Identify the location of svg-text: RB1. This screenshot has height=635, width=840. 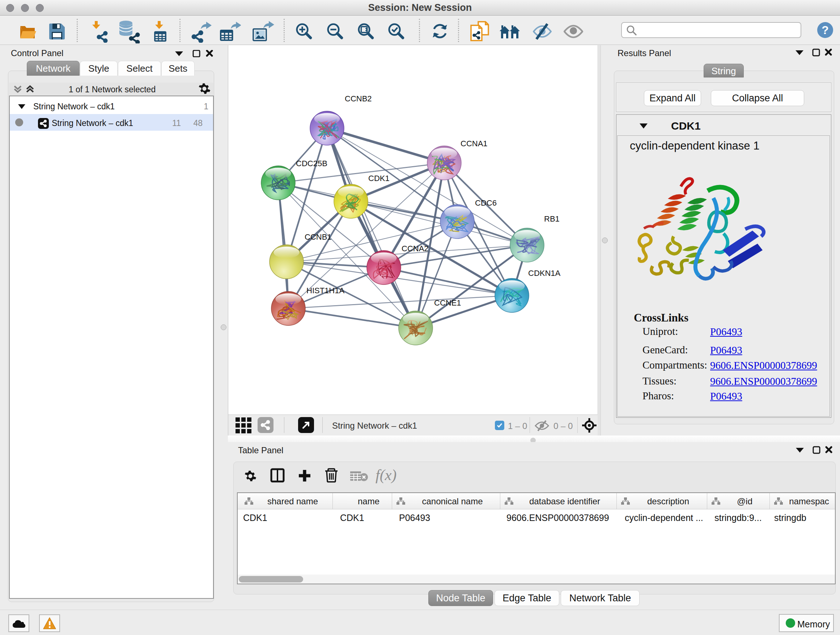
(552, 219).